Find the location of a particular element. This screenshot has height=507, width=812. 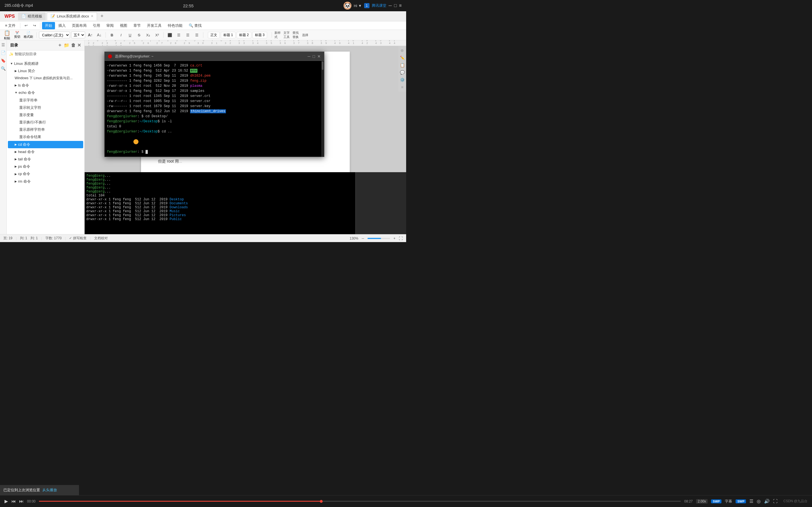

sidebar-label: Linux 简介 is located at coordinates (27, 71).